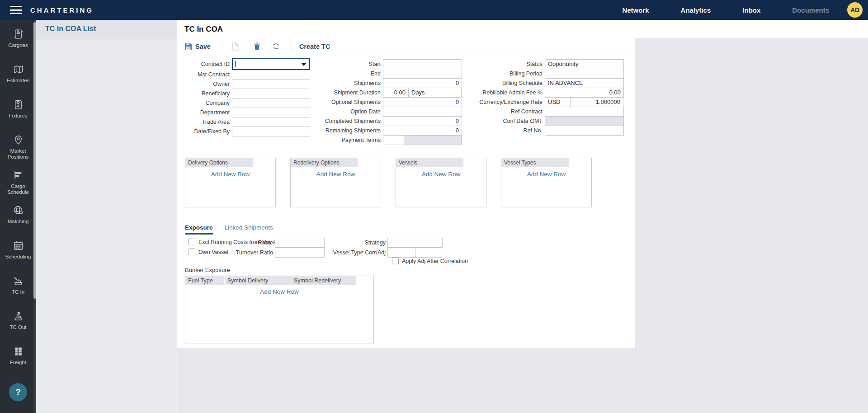  What do you see at coordinates (508, 102) in the screenshot?
I see `currency-exchange-rate-label: Currency/Exchange Rate` at bounding box center [508, 102].